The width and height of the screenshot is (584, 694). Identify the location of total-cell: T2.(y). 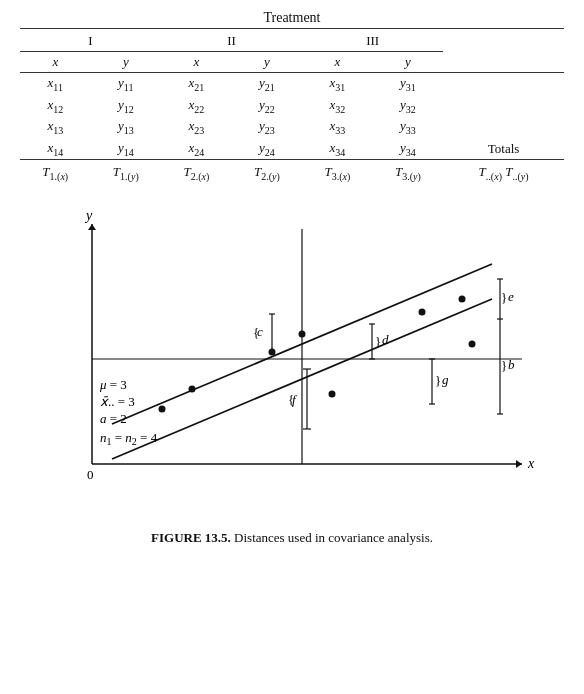
(268, 172).